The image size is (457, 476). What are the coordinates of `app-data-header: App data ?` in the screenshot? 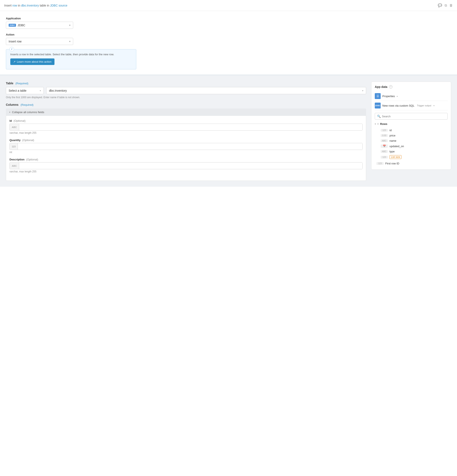 It's located at (411, 87).